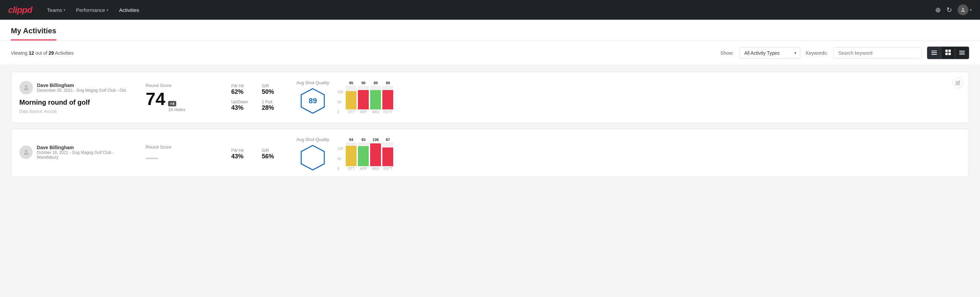 This screenshot has height=297, width=980. What do you see at coordinates (64, 10) in the screenshot?
I see `teams-chevron-icon: ▾` at bounding box center [64, 10].